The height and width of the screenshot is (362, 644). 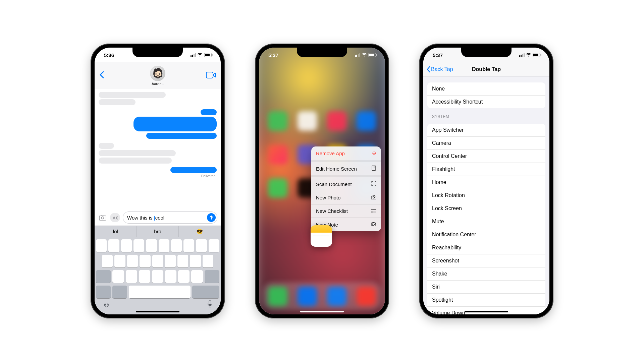 I want to click on back-button: Back Tap, so click(x=440, y=69).